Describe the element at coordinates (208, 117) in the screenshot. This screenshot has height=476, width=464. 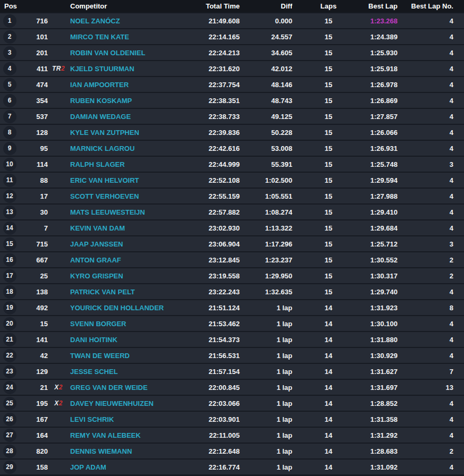
I see `total-time-value: 22:38.733` at that location.